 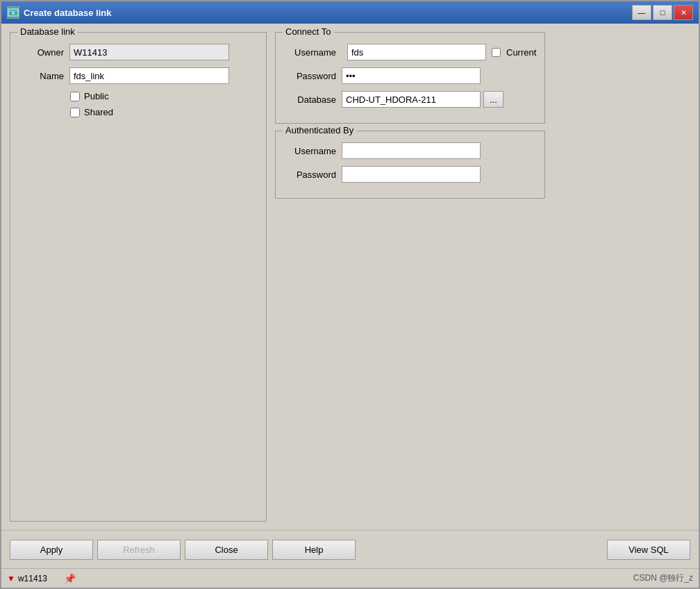 I want to click on bottom-bar: Apply Refresh Close Help View SQL, so click(x=350, y=549).